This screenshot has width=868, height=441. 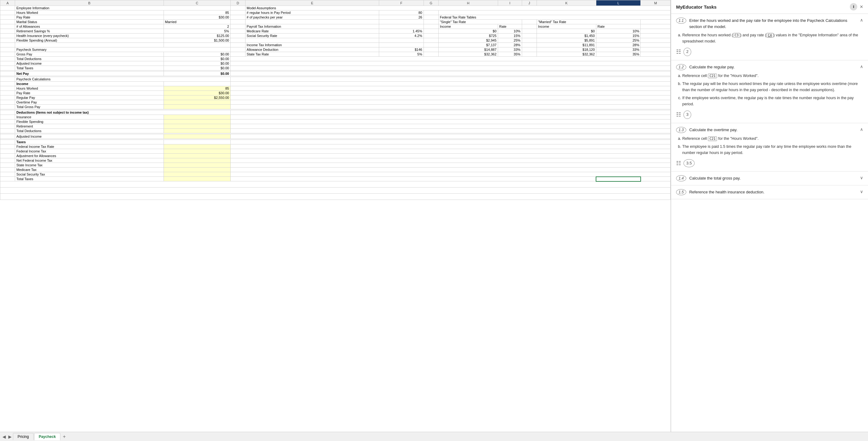 What do you see at coordinates (770, 35) in the screenshot?
I see `cell-ref-c4: C4` at bounding box center [770, 35].